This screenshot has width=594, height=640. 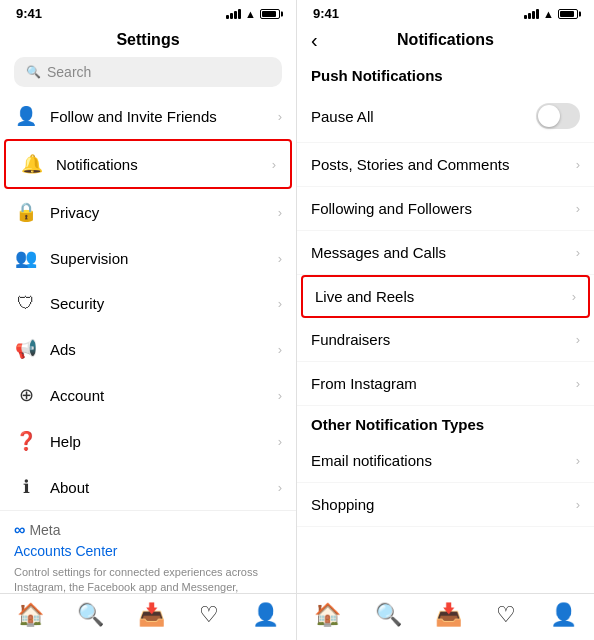 What do you see at coordinates (506, 615) in the screenshot?
I see `likes-nav-icon-right: ♡` at bounding box center [506, 615].